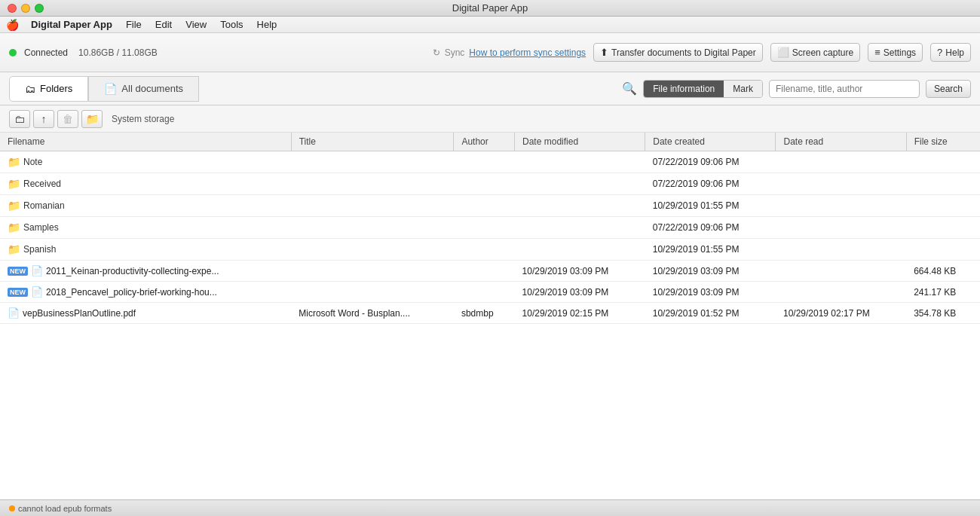 The width and height of the screenshot is (980, 516). What do you see at coordinates (143, 89) in the screenshot?
I see `tab-all-documents: 📄 All documents` at bounding box center [143, 89].